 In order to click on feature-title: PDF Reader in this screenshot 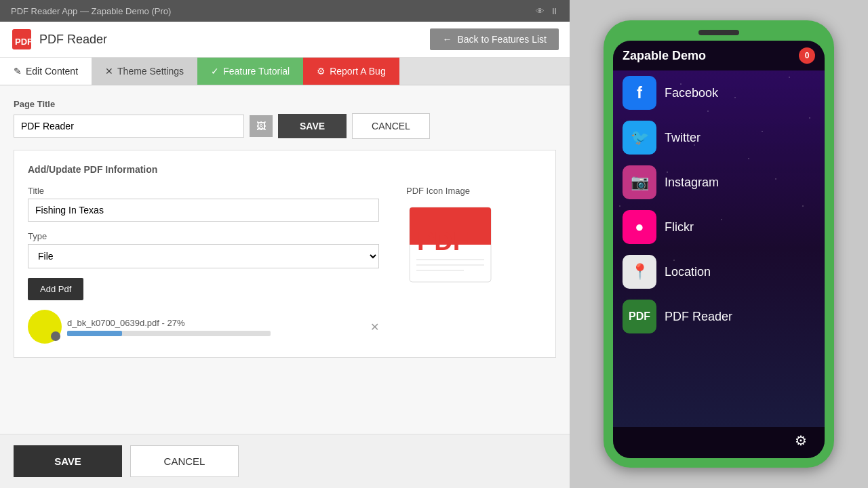, I will do `click(73, 39)`.